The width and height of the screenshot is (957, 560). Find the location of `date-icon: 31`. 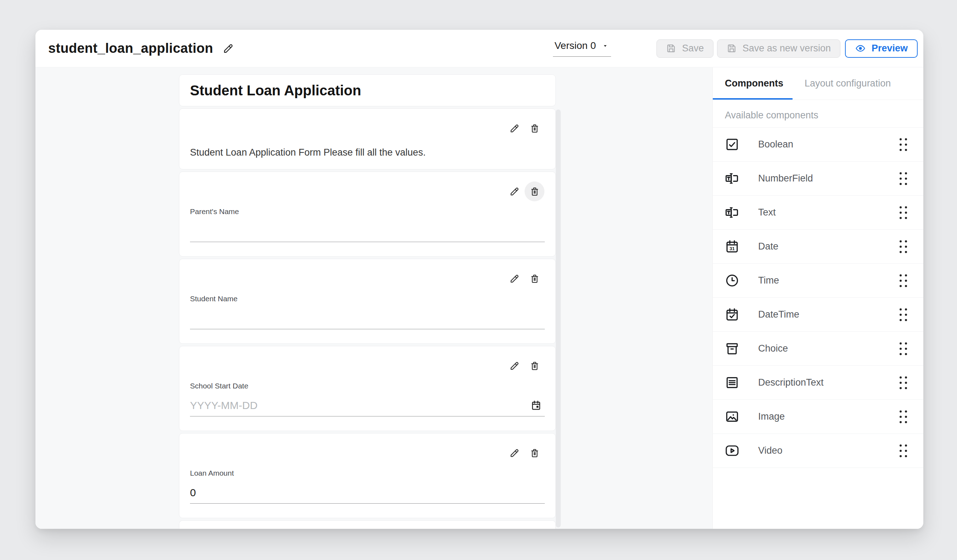

date-icon: 31 is located at coordinates (732, 246).